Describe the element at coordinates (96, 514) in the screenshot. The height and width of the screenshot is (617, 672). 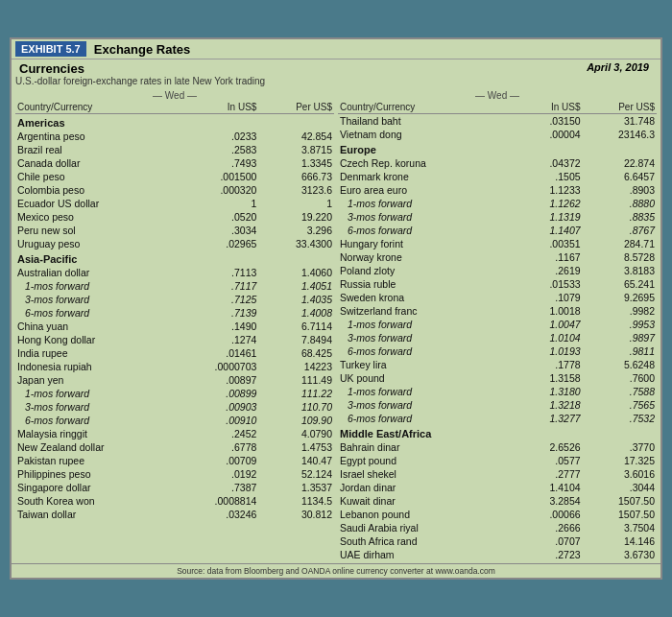
I see `currency-name: Taiwan dollar` at that location.